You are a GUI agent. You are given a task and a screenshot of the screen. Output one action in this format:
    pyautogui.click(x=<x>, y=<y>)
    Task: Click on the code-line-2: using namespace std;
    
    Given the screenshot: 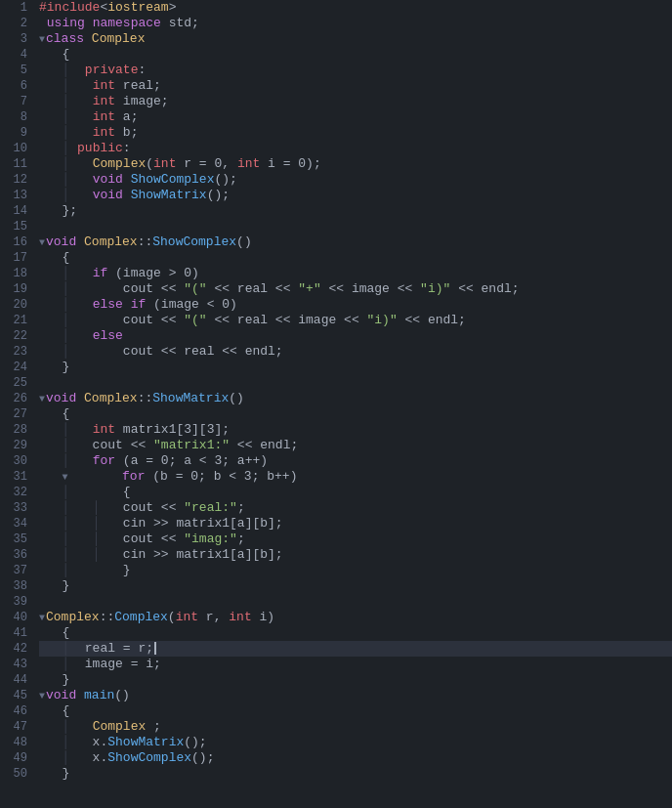 What is the action you would take?
    pyautogui.click(x=356, y=23)
    